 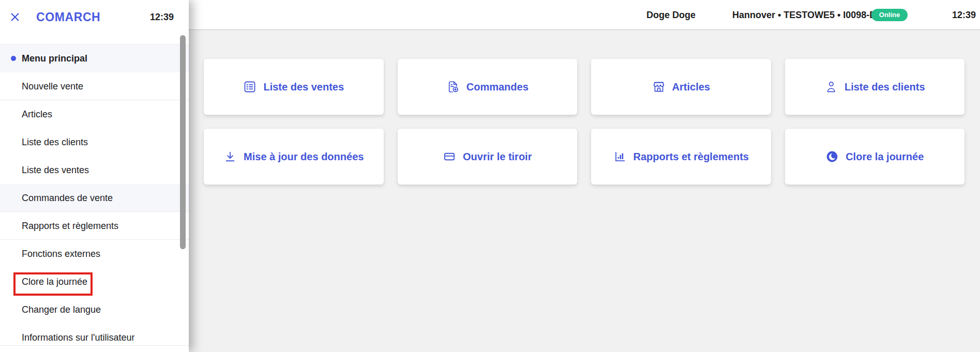 I want to click on sidebar-header: COMARCH 12:39, so click(x=94, y=17).